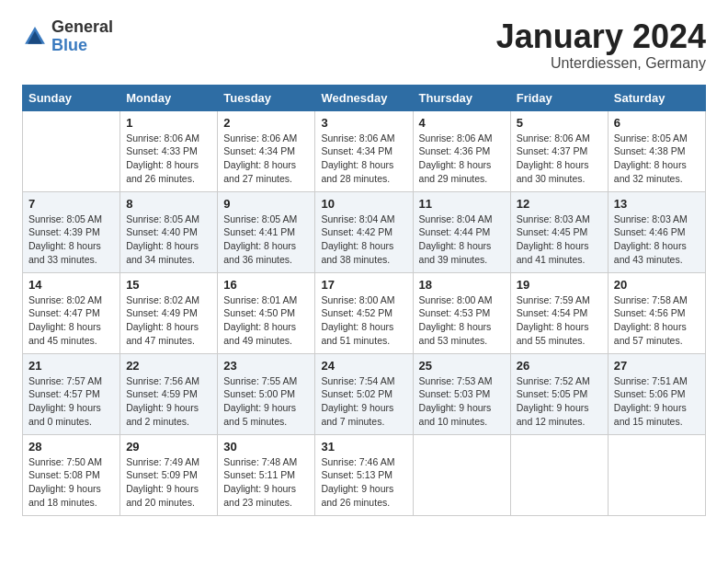  What do you see at coordinates (267, 320) in the screenshot?
I see `cell-content: Sunrise: 8:01 AMSunset: 4:50 PMDaylight:…` at bounding box center [267, 320].